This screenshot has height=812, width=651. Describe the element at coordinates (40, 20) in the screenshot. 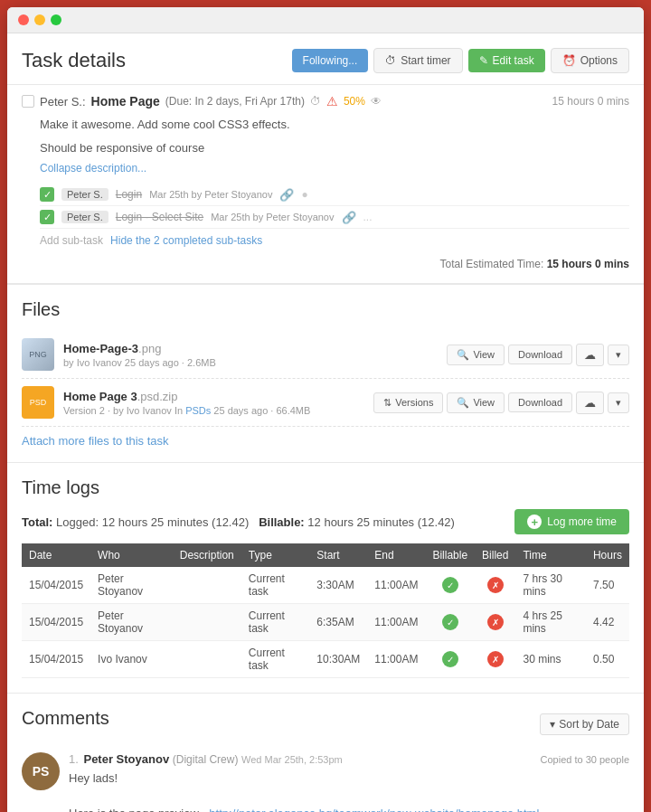

I see `minimize-button` at that location.